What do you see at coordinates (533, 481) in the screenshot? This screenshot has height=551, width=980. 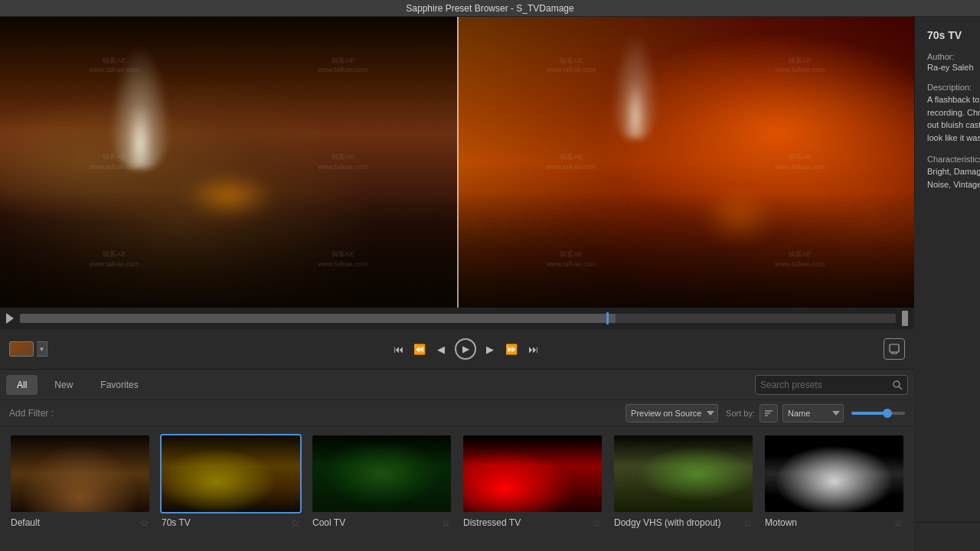 I see `preset-item-distressedtv: Distressed TV ☆` at bounding box center [533, 481].